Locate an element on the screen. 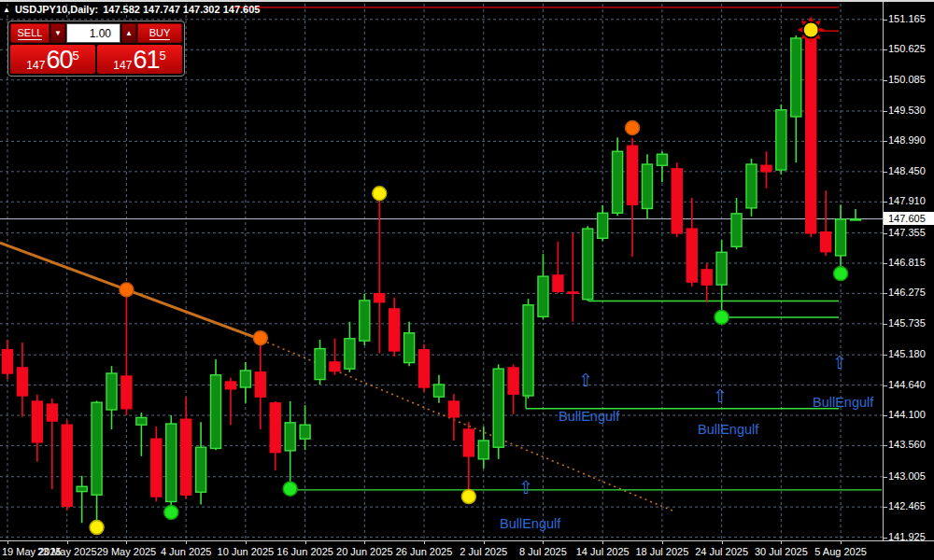 Image resolution: width=934 pixels, height=560 pixels. price-tick-label: 150.085 is located at coordinates (907, 79).